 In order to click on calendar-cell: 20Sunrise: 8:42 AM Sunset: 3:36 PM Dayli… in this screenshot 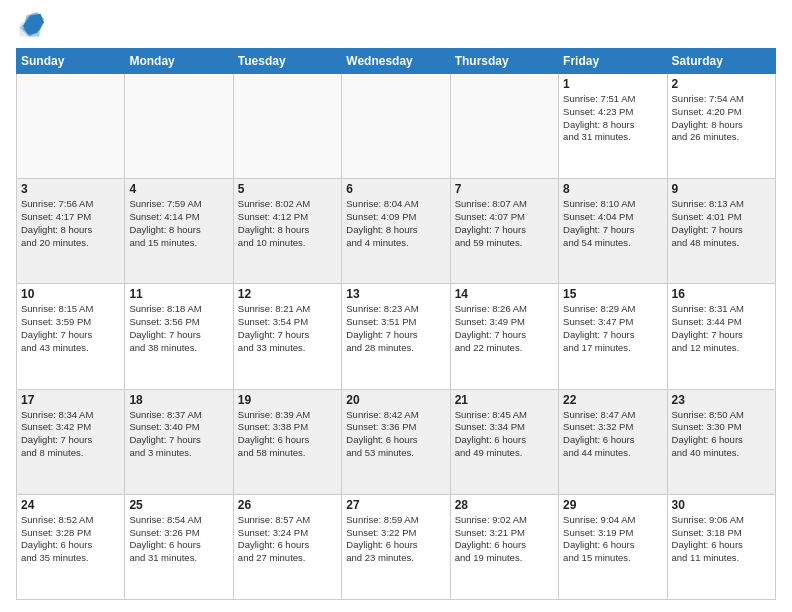, I will do `click(396, 442)`.